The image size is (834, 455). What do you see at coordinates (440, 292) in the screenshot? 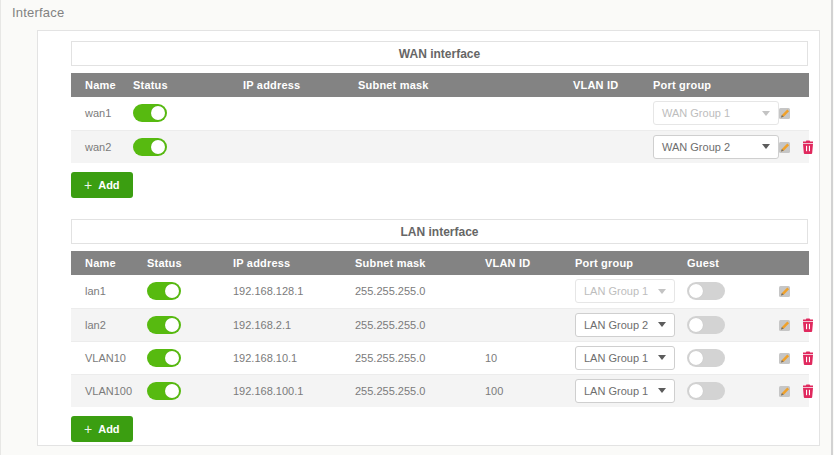
I see `table-row-lan1: lan1 192.168.128.1 255.255.255.0 LAN Gro…` at bounding box center [440, 292].